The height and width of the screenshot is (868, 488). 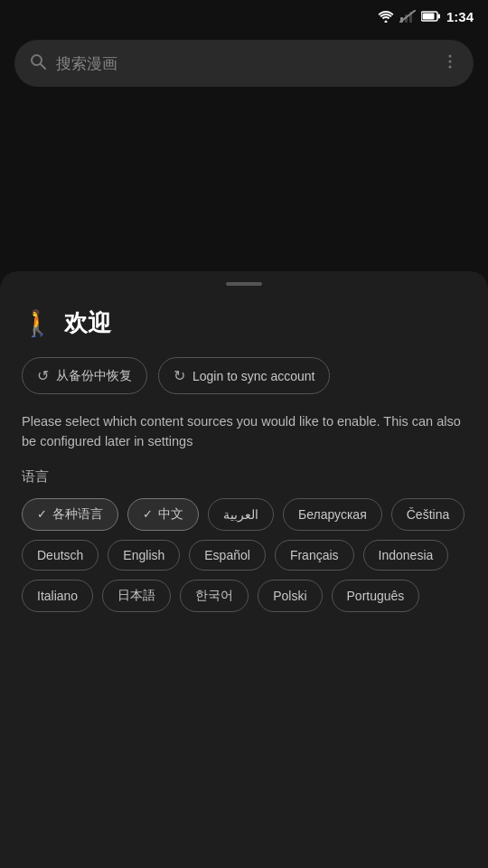 What do you see at coordinates (179, 376) in the screenshot?
I see `sync-icon: ↻` at bounding box center [179, 376].